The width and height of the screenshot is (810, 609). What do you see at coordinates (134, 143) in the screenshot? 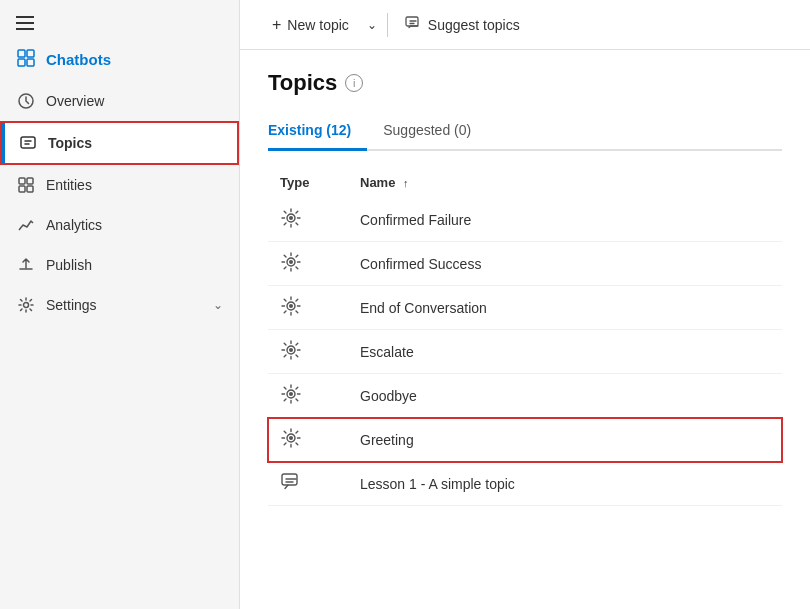
I see `sidebar-item-topics-label: Topics` at bounding box center [134, 143].